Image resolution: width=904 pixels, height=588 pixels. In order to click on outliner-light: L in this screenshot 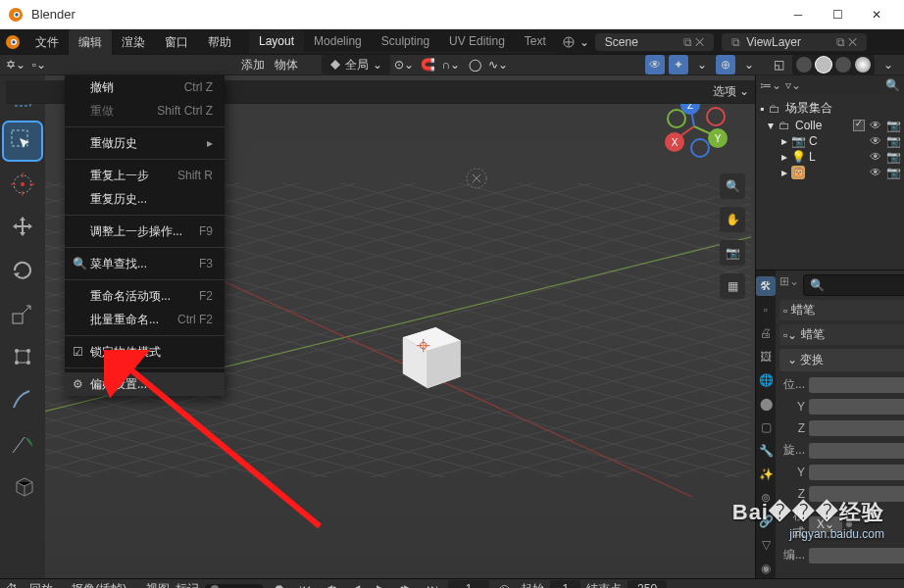, I will do `click(837, 157)`.